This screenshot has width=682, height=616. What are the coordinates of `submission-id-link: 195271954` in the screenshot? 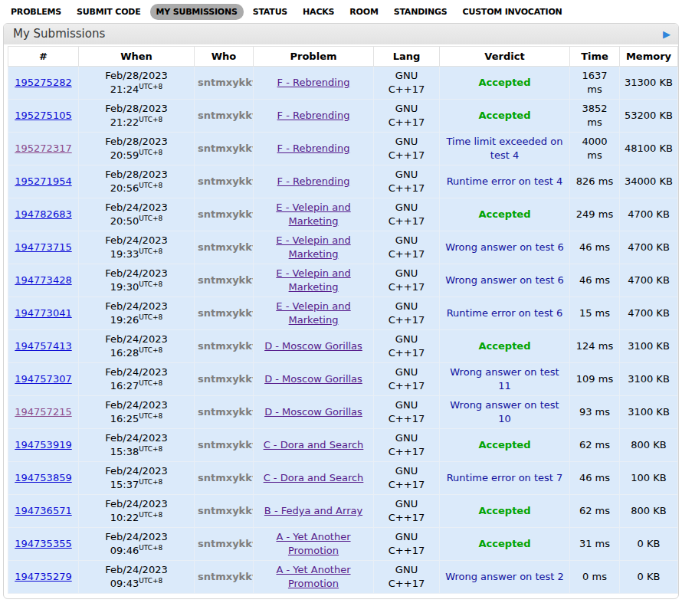 It's located at (43, 181).